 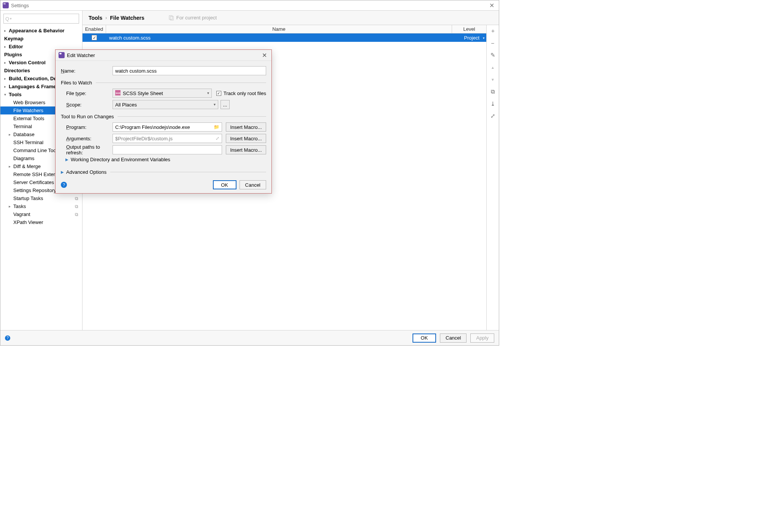 I want to click on svg-text: SASS, so click(x=118, y=93).